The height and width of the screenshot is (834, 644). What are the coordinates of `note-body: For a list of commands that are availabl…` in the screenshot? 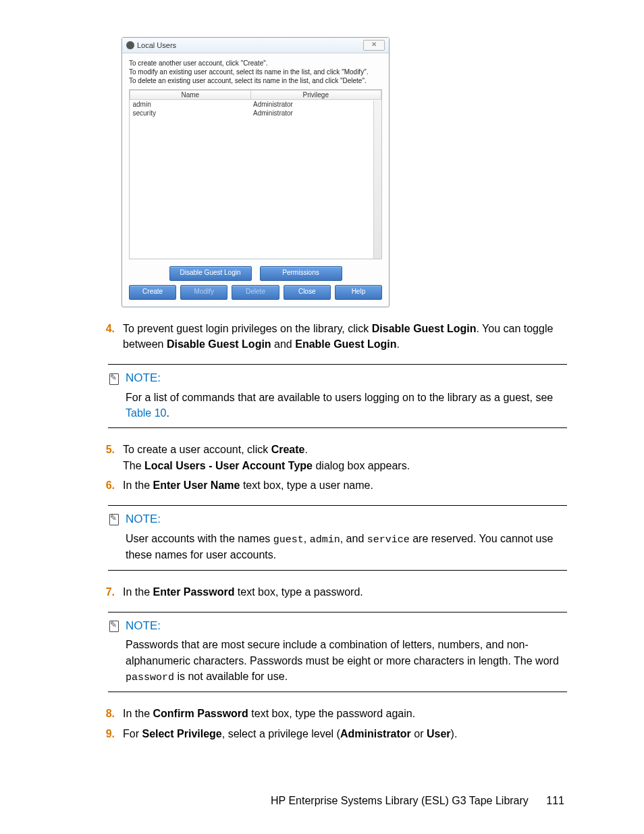 It's located at (338, 405).